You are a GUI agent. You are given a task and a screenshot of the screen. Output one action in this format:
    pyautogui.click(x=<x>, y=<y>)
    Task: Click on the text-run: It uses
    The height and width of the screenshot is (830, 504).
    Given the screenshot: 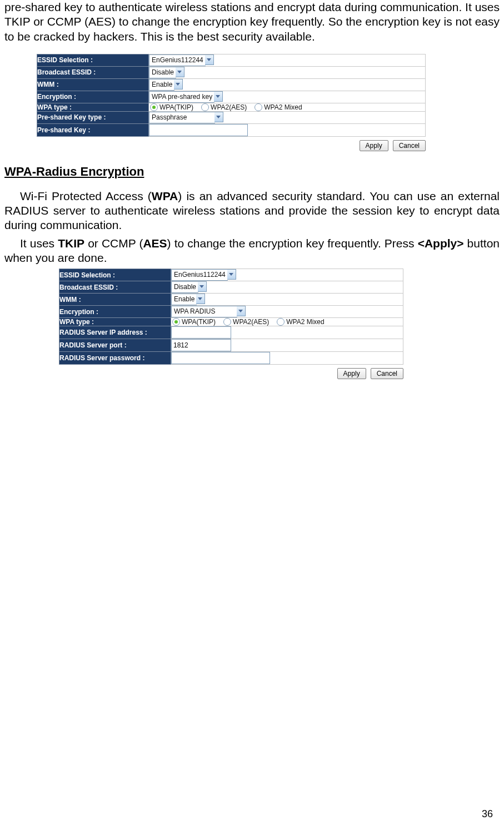 What is the action you would take?
    pyautogui.click(x=39, y=243)
    